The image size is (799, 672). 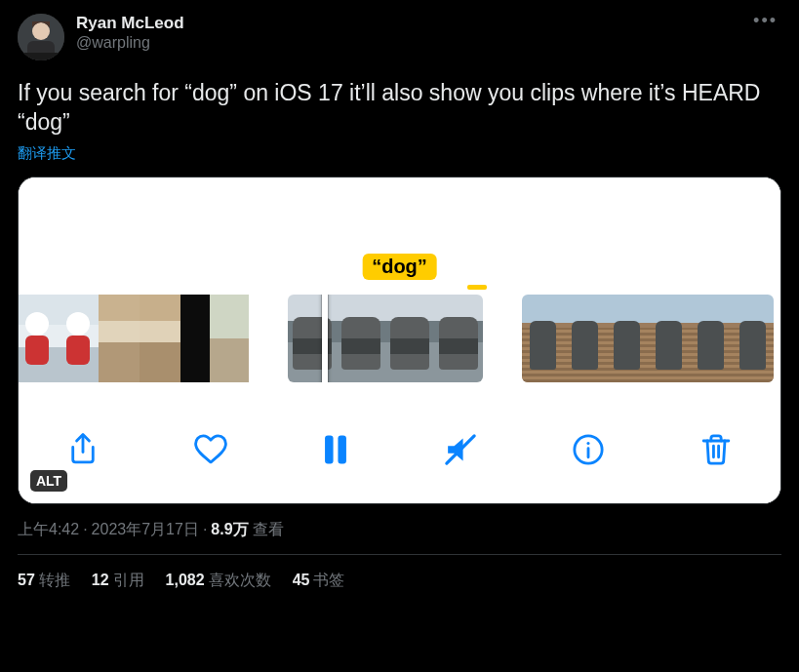 I want to click on playhead, so click(x=325, y=338).